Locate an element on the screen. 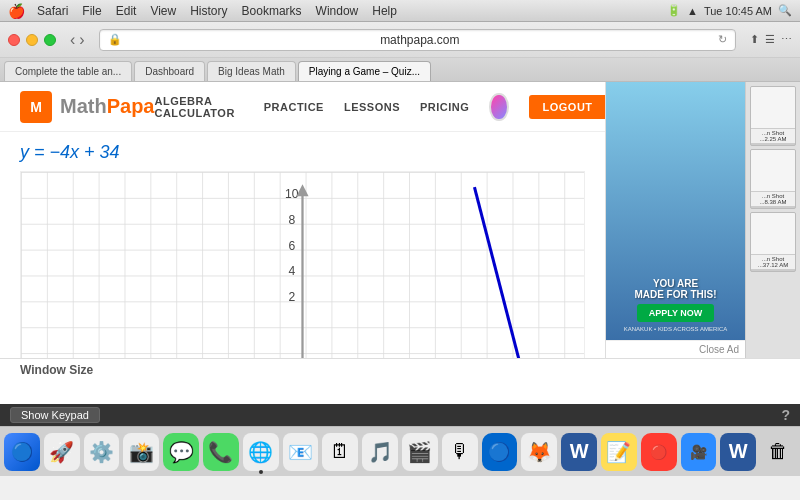 The height and width of the screenshot is (500, 800). dock-launchpad: 🚀 is located at coordinates (62, 452).